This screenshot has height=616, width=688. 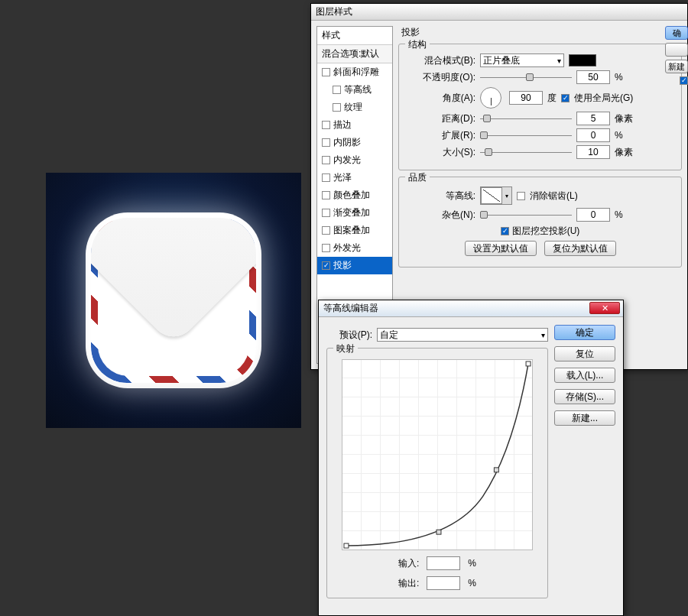 I want to click on knockout-label: 图层挖空投影(U), so click(x=546, y=231).